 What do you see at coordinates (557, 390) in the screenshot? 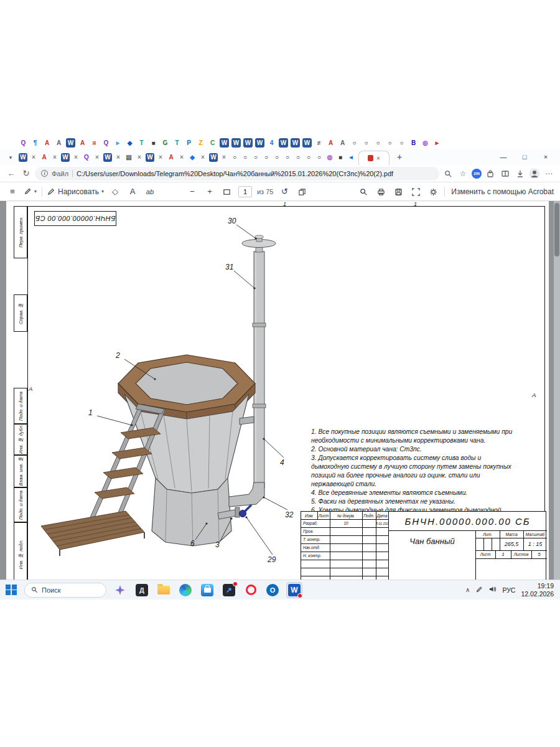
I see `vertical-scrollbar` at bounding box center [557, 390].